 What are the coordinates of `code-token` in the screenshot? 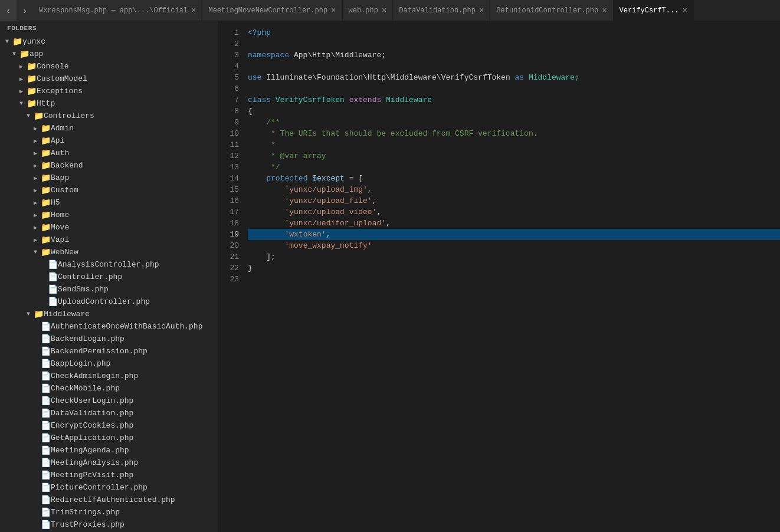 It's located at (257, 178).